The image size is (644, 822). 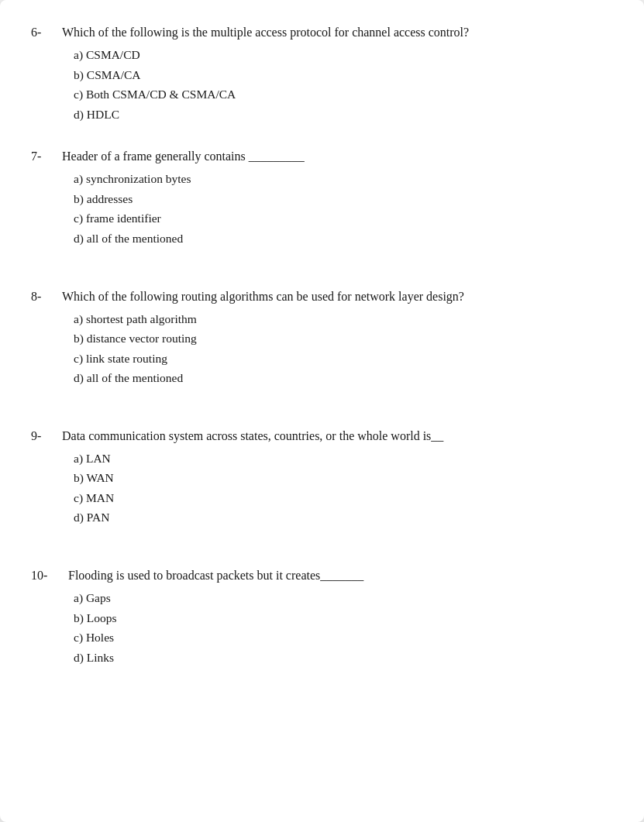 What do you see at coordinates (46, 156) in the screenshot?
I see `question-7-number: 7-` at bounding box center [46, 156].